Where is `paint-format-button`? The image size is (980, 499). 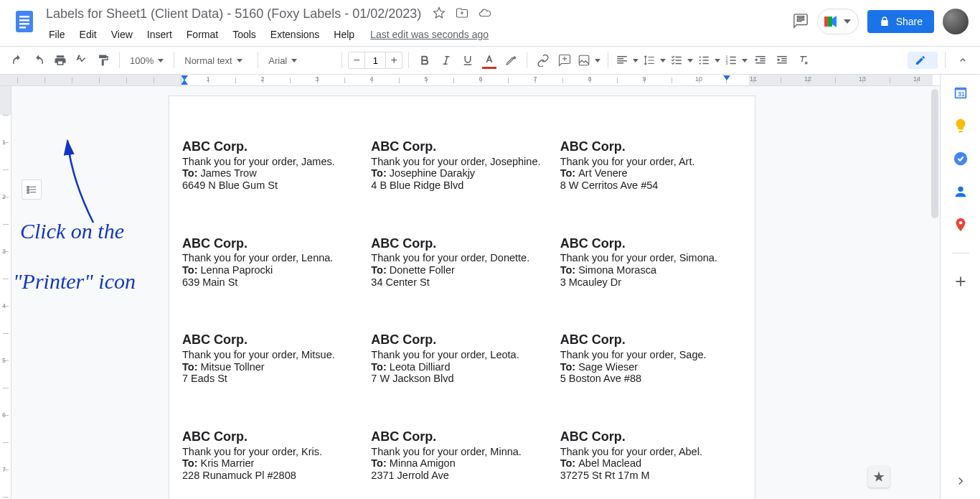 paint-format-button is located at coordinates (103, 60).